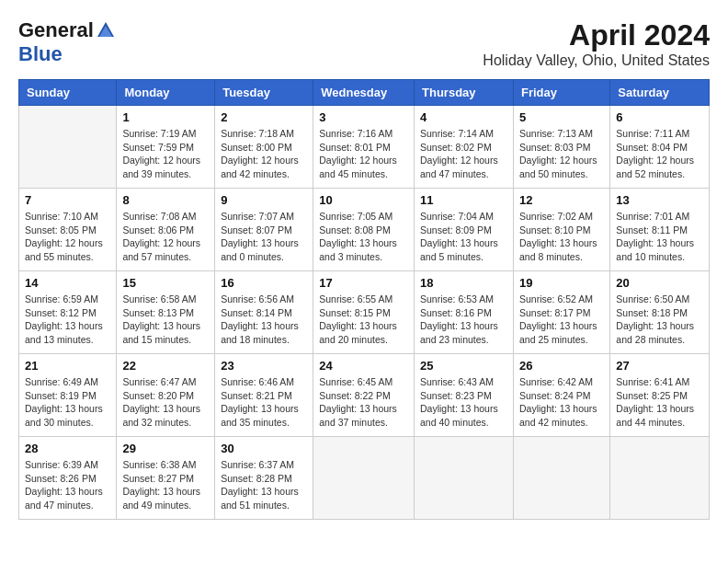 The width and height of the screenshot is (728, 563). What do you see at coordinates (165, 155) in the screenshot?
I see `day-info: Sunrise: 7:19 AM Sunset: 7:59 PM Dayligh…` at bounding box center [165, 155].